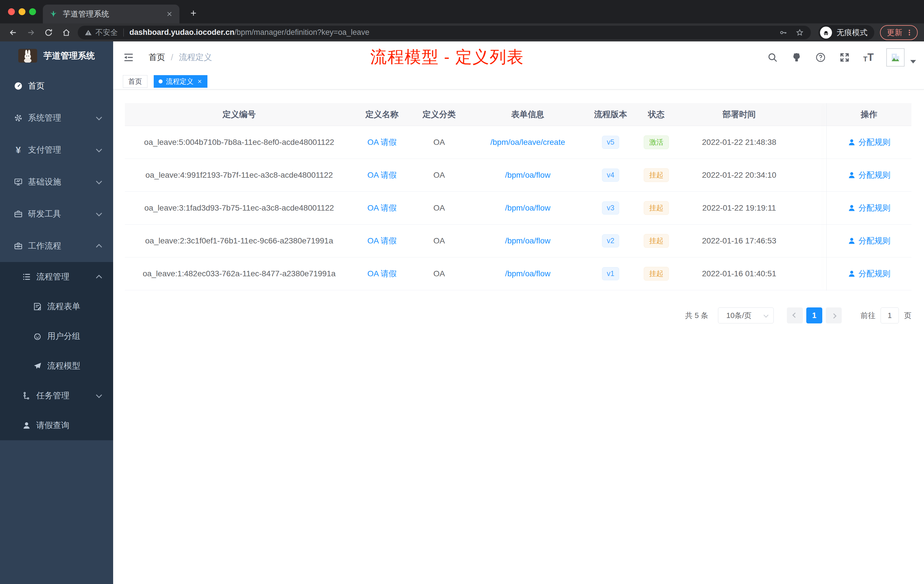 The image size is (924, 584). I want to click on back-icon, so click(13, 33).